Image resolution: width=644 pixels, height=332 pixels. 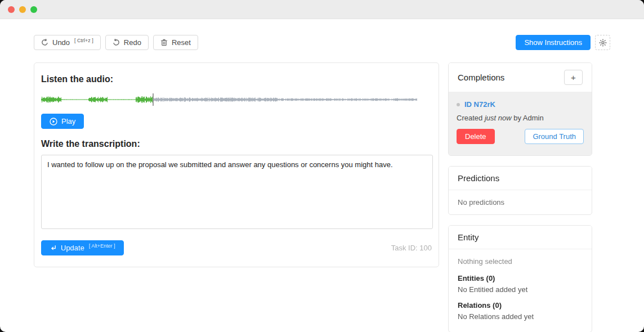 I want to click on window-titlebar, so click(x=322, y=10).